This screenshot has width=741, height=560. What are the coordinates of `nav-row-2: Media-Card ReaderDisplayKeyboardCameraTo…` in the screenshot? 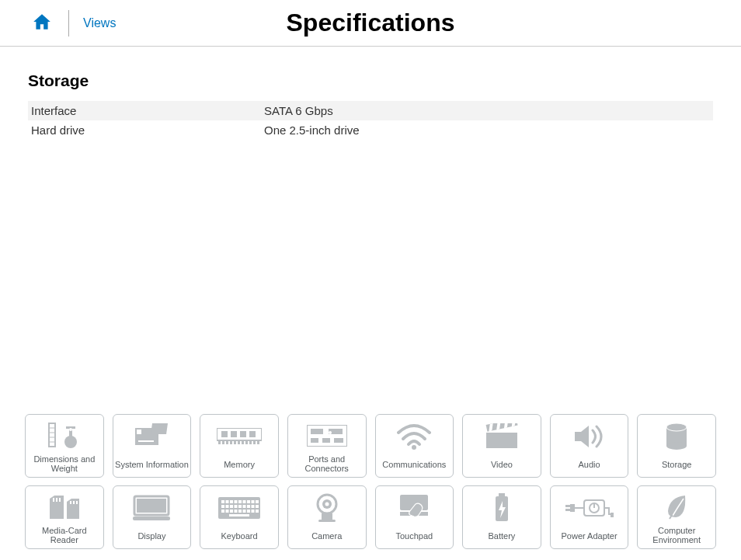 It's located at (370, 517).